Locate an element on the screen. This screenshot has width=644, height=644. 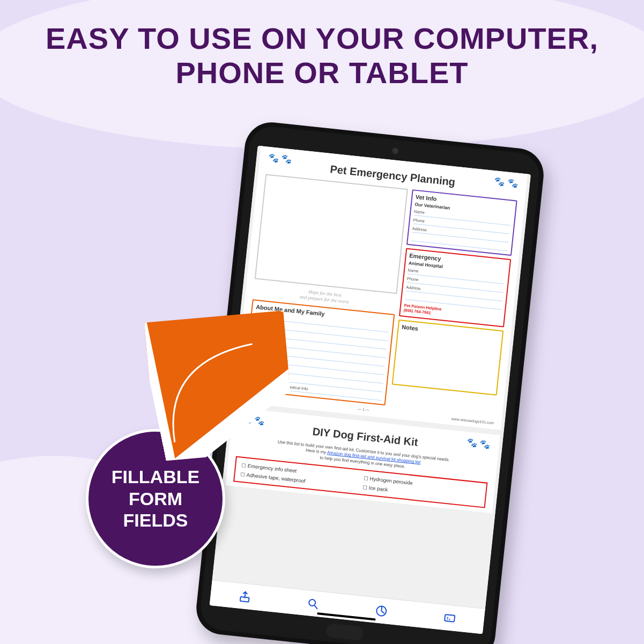
annotate-icon is located at coordinates (449, 618).